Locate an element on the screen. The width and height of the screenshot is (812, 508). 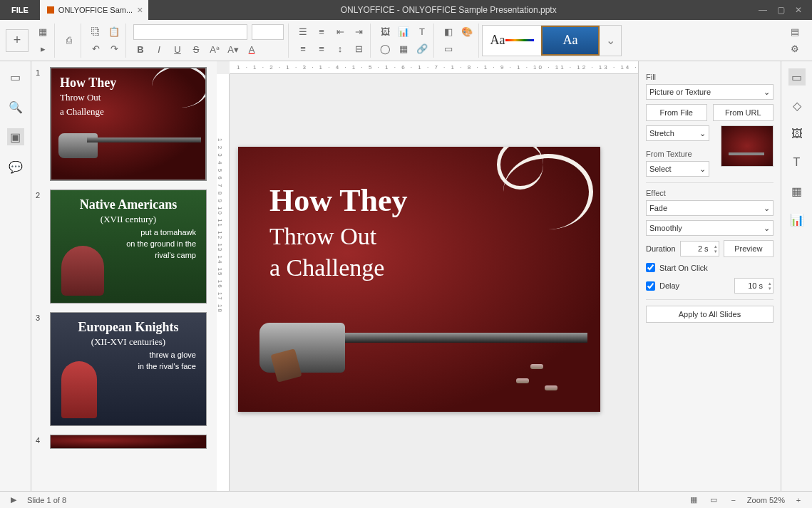
thumb-number: 4 is located at coordinates (41, 442).